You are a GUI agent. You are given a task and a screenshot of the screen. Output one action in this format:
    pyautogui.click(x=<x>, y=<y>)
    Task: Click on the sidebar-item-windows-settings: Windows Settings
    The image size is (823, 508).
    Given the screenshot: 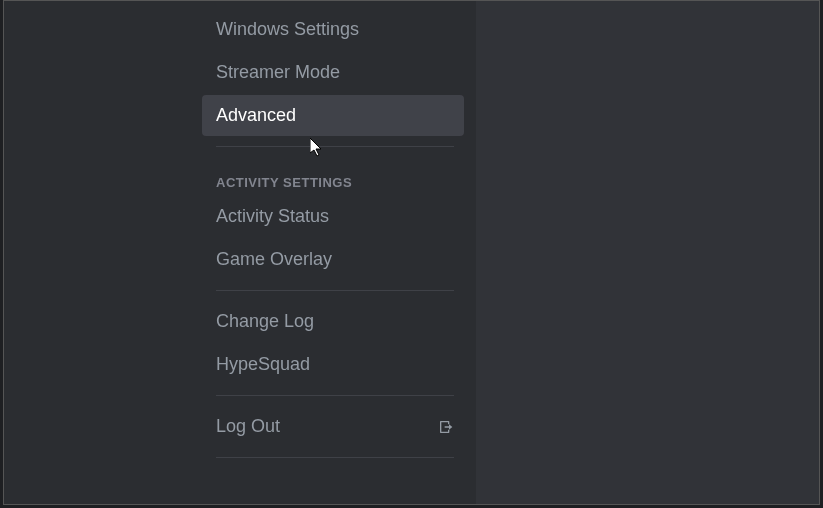 What is the action you would take?
    pyautogui.click(x=333, y=30)
    